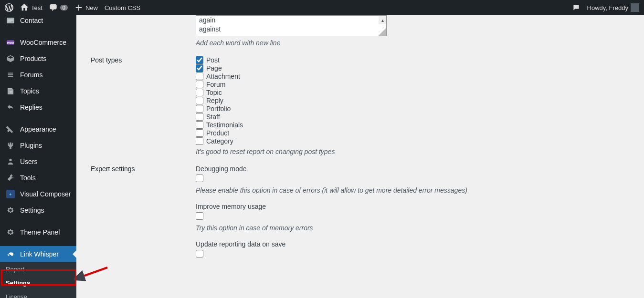 Image resolution: width=644 pixels, height=298 pixels. Describe the element at coordinates (214, 92) in the screenshot. I see `post-type-label: Topic` at that location.